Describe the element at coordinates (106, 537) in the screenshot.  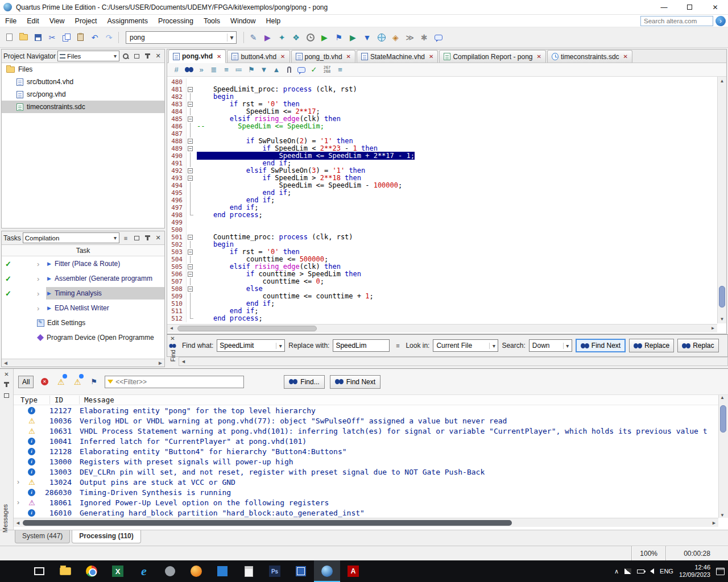
I see `tab-processing-110: Processing (110)` at that location.